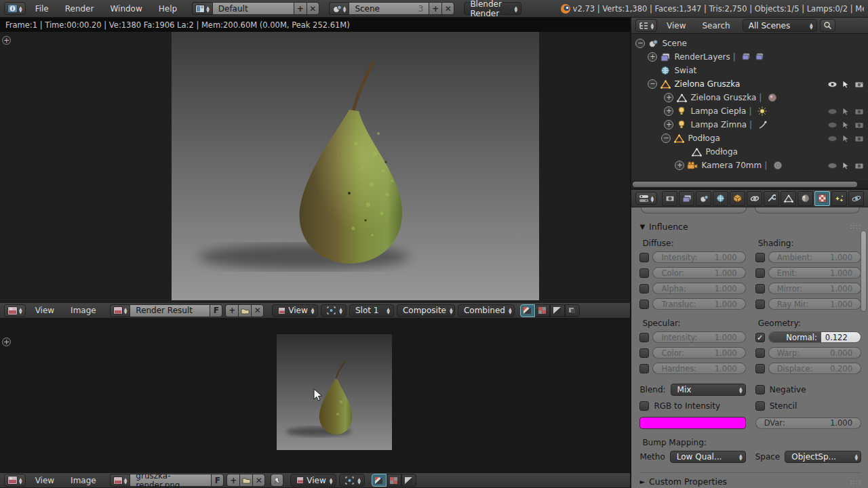 This screenshot has height=488, width=868. What do you see at coordinates (750, 111) in the screenshot?
I see `outliner-row-lampa-ciepla: + Lampa Ciepła |` at bounding box center [750, 111].